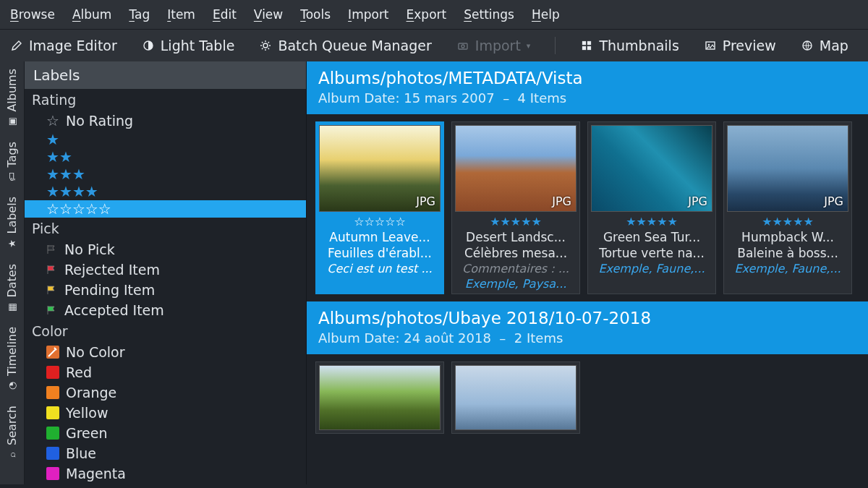 The image size is (868, 488). What do you see at coordinates (12, 359) in the screenshot?
I see `rail-tab-timeline: ◔Timeline` at bounding box center [12, 359].